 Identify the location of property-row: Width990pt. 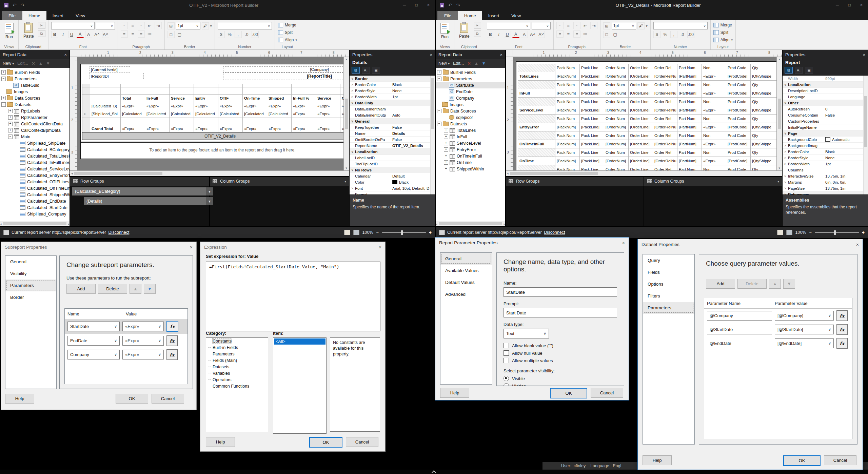
(823, 79).